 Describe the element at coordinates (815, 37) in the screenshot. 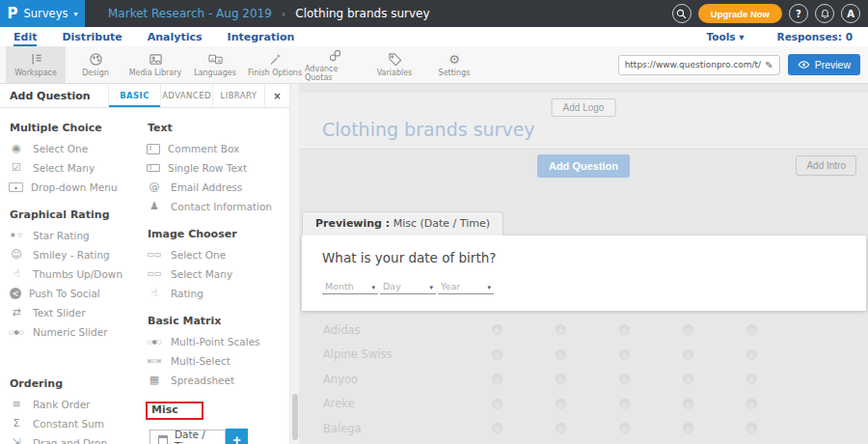

I see `responses-count: Responses: 0` at that location.